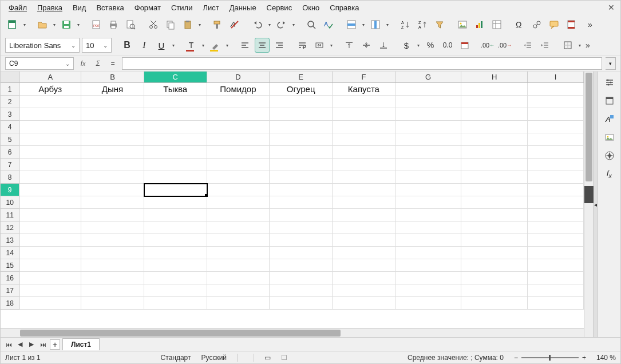  What do you see at coordinates (495, 102) in the screenshot?
I see `cell-H2` at bounding box center [495, 102].